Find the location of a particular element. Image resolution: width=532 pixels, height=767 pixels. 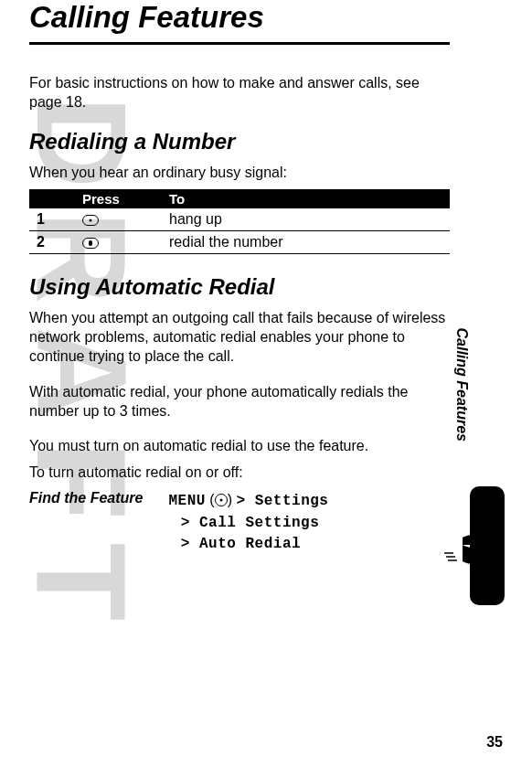

menu-path: MENU () > Settings > Call Settings > Aut… is located at coordinates (249, 523).